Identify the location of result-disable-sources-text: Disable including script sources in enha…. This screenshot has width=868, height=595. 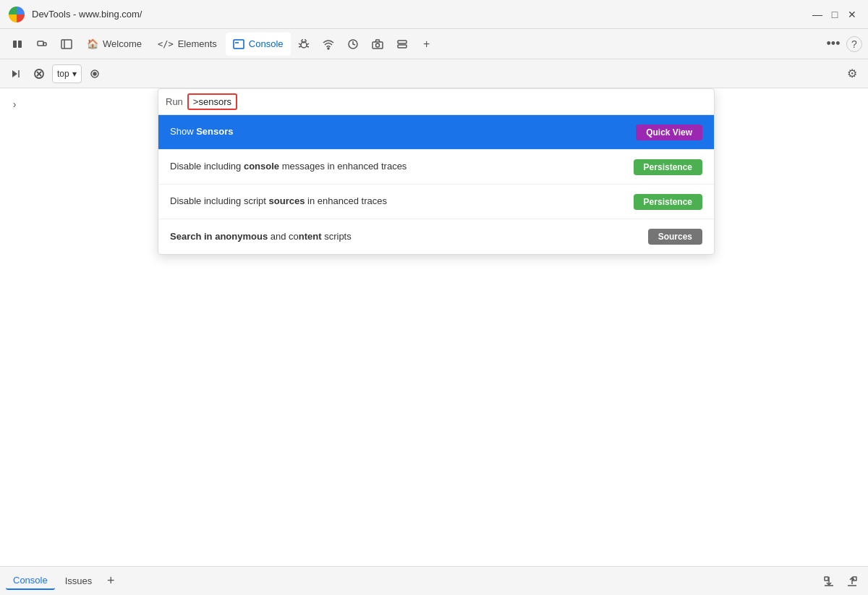
(278, 201).